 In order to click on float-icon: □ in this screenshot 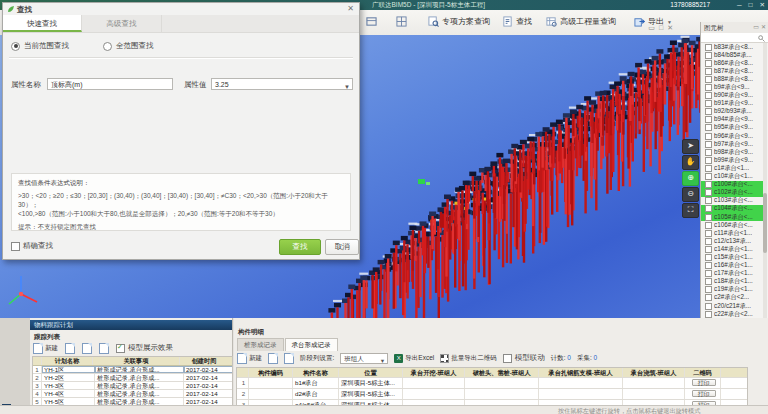, I will do `click(661, 28)`.